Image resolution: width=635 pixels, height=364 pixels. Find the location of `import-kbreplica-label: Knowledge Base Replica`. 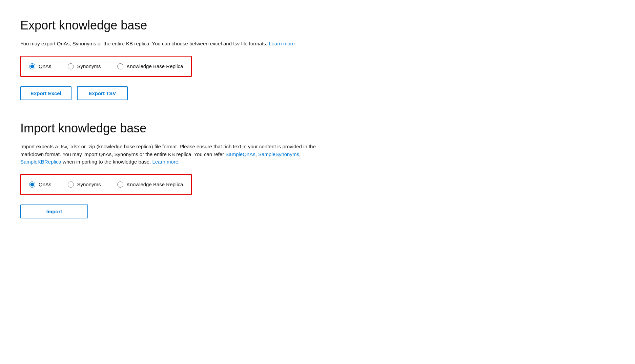

import-kbreplica-label: Knowledge Base Replica is located at coordinates (155, 185).